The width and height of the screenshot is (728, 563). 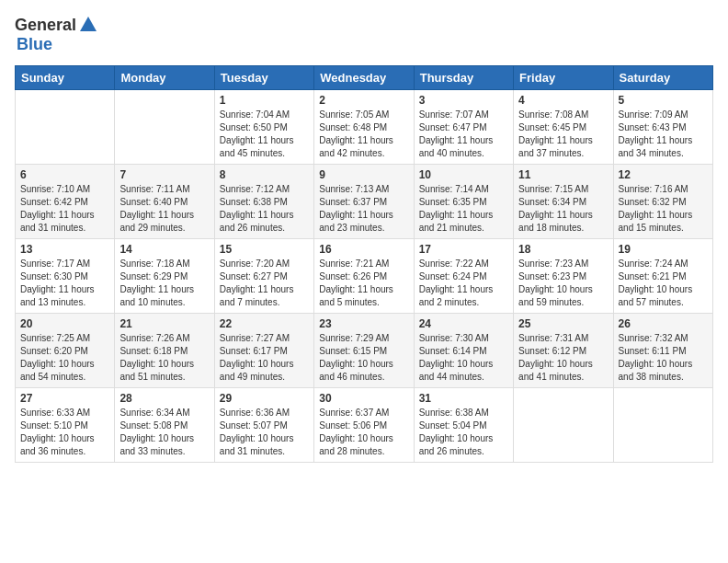 What do you see at coordinates (664, 175) in the screenshot?
I see `day-number: 12` at bounding box center [664, 175].